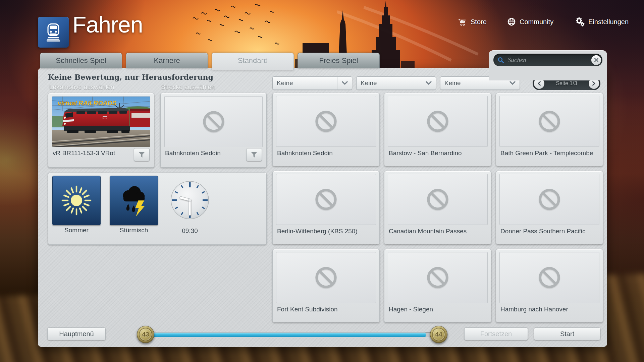 The height and width of the screenshot is (362, 644). Describe the element at coordinates (254, 155) in the screenshot. I see `route-filter-button` at that location.